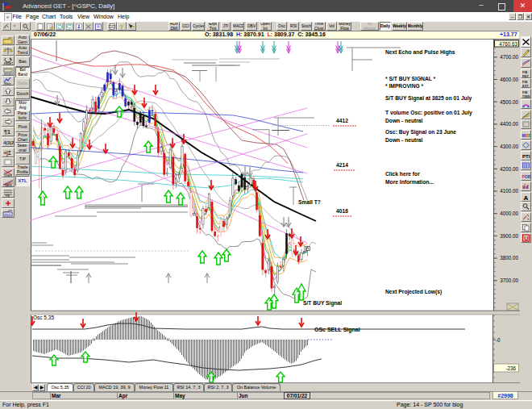 This screenshot has width=532, height=409. What do you see at coordinates (429, 113) in the screenshot?
I see `svg-text:T volume Osc: positive on 01 J: T volume Osc: positive on 01 July` at bounding box center [429, 113].